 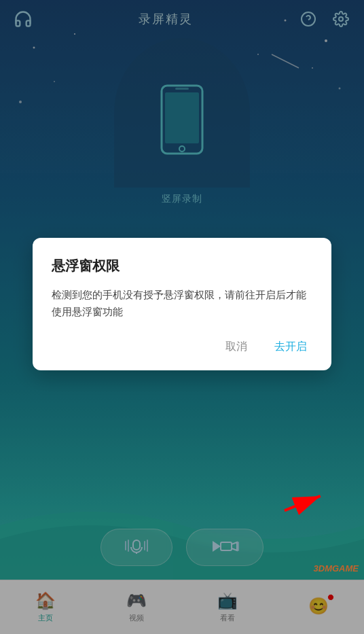 What do you see at coordinates (236, 347) in the screenshot?
I see `cancel-button: 取消` at bounding box center [236, 347].